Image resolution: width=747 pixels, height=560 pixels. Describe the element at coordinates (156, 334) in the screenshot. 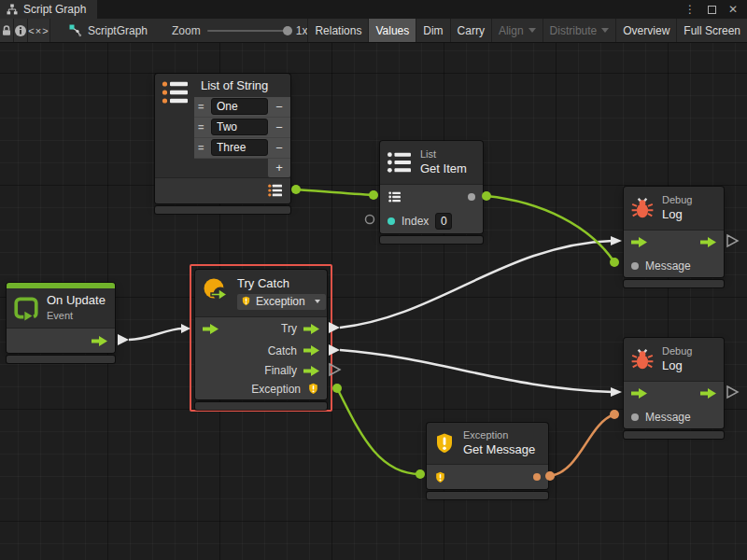

I see `wire-onupdate-to-trycatch` at that location.